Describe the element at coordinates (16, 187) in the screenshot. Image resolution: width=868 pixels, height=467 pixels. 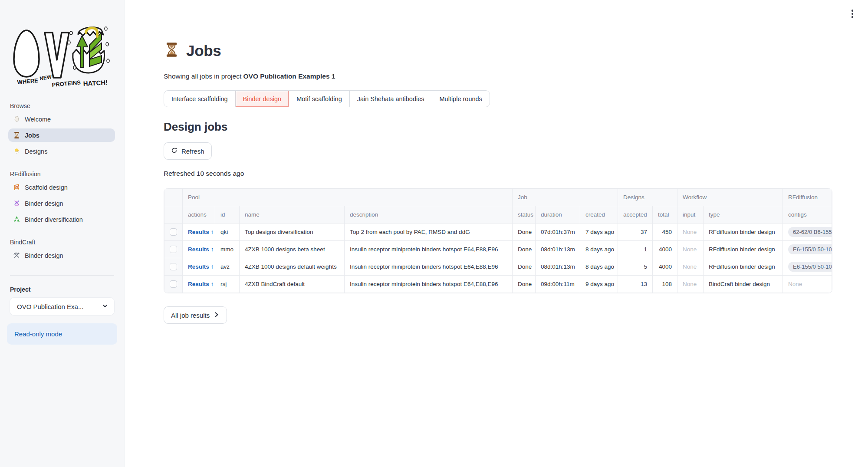
I see `construction-icon` at that location.